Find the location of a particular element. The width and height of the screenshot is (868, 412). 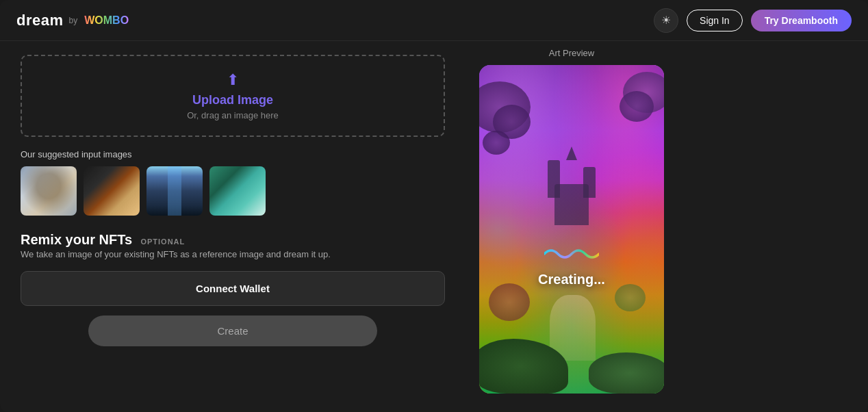

suggested-image-tunnel is located at coordinates (175, 191).